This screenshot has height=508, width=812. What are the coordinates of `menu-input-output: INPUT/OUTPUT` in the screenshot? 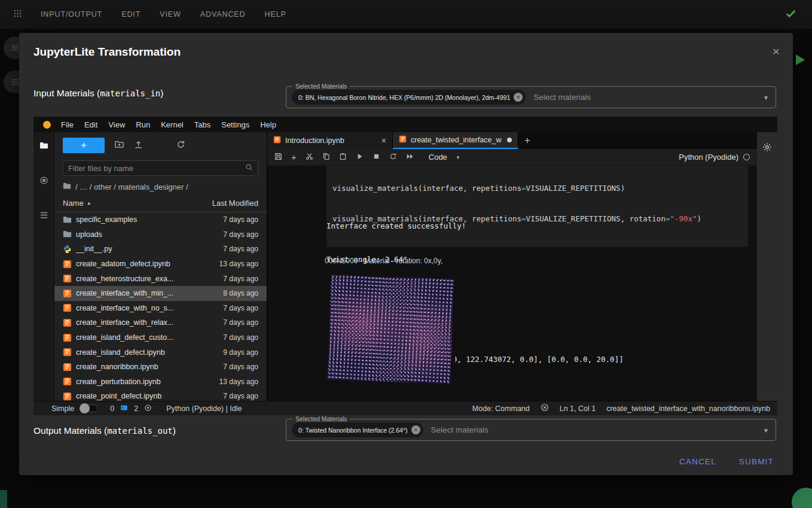 It's located at (72, 14).